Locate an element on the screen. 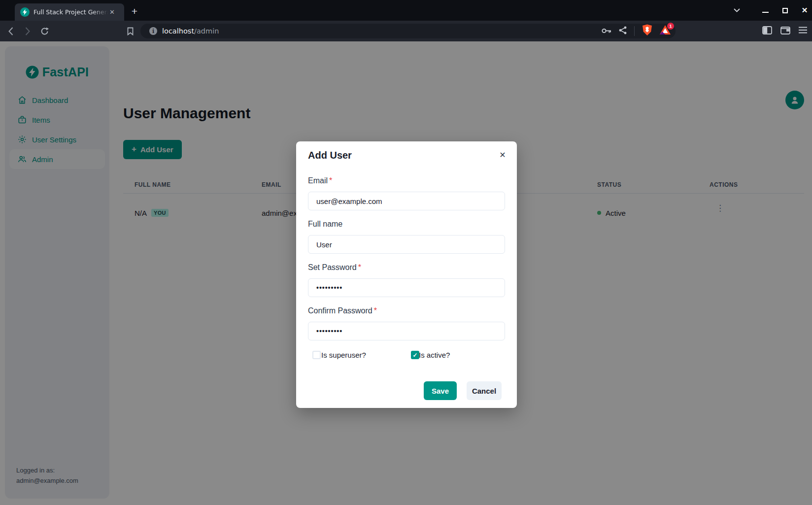  bookmark-icon is located at coordinates (130, 31).